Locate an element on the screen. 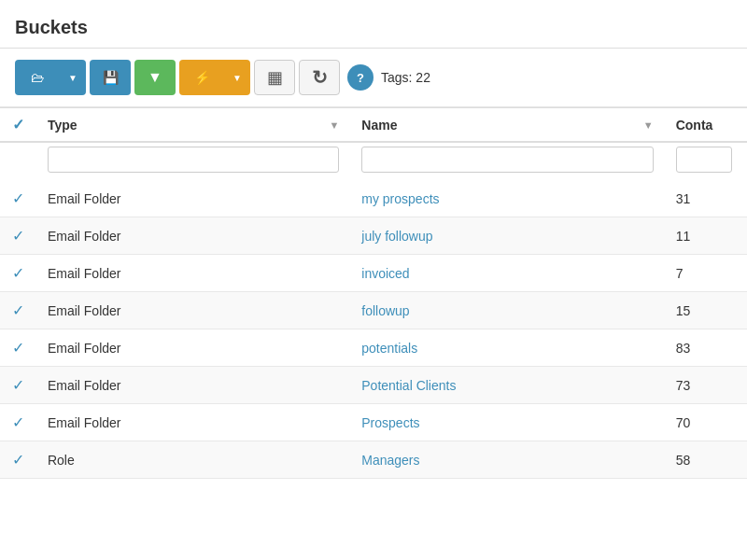  filter-icon: ▼ is located at coordinates (155, 77).